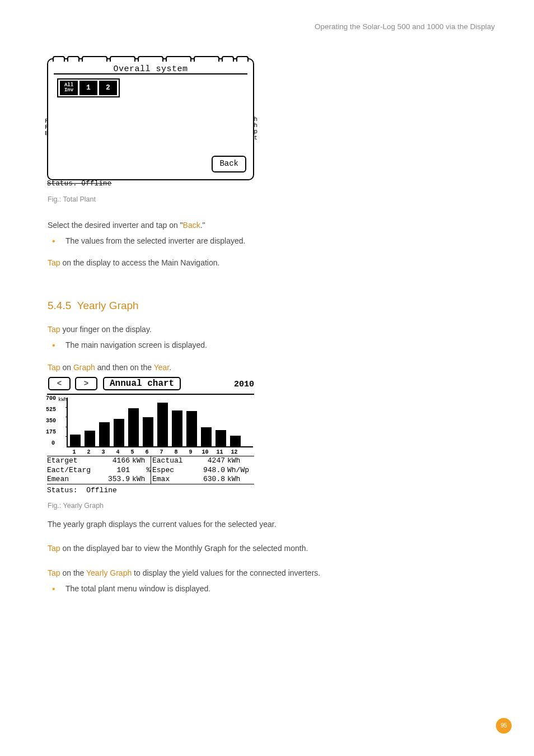 Image resolution: width=534 pixels, height=756 pixels. Describe the element at coordinates (54, 548) in the screenshot. I see `link-tap-4: Tap` at that location.